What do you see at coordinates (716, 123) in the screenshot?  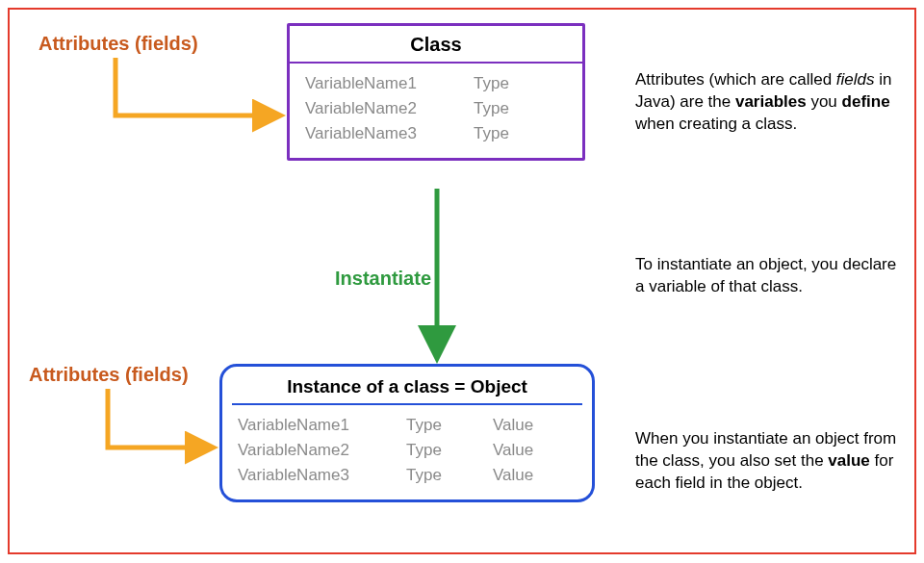 I see `text: when creating a class.` at bounding box center [716, 123].